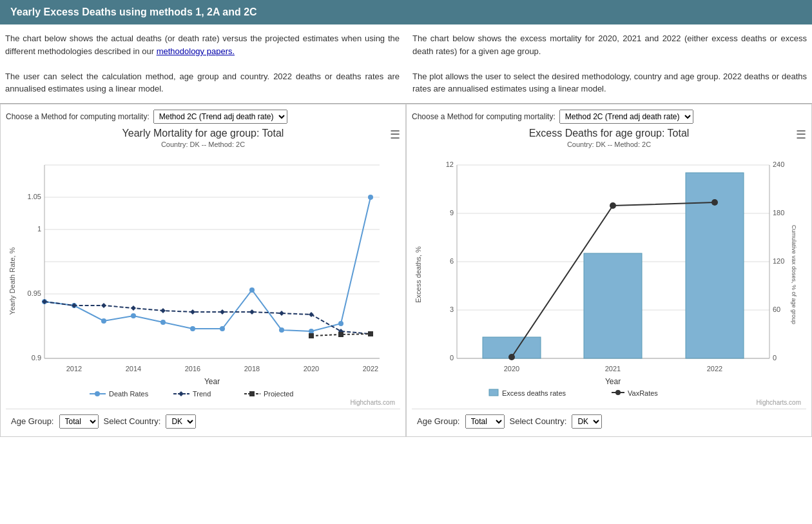 The height and width of the screenshot is (524, 812). Describe the element at coordinates (36, 358) in the screenshot. I see `svg-text: 0.9` at that location.